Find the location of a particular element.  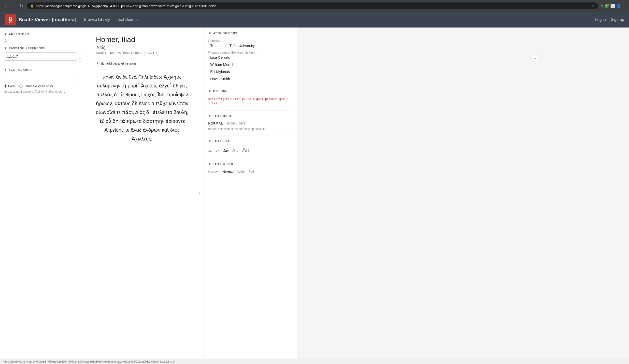

attributions-chevron-icon: ▼ is located at coordinates (210, 33).